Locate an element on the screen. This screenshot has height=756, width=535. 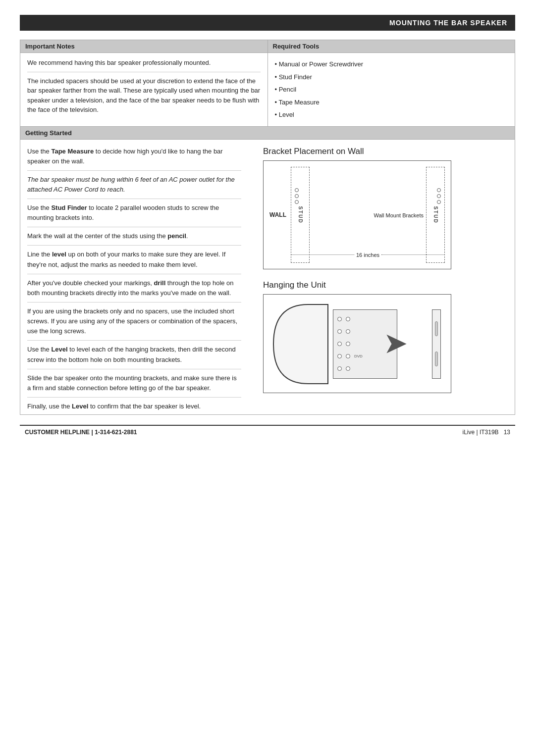
step-9: Slide the bar speaker onto the mounting … is located at coordinates (134, 383).